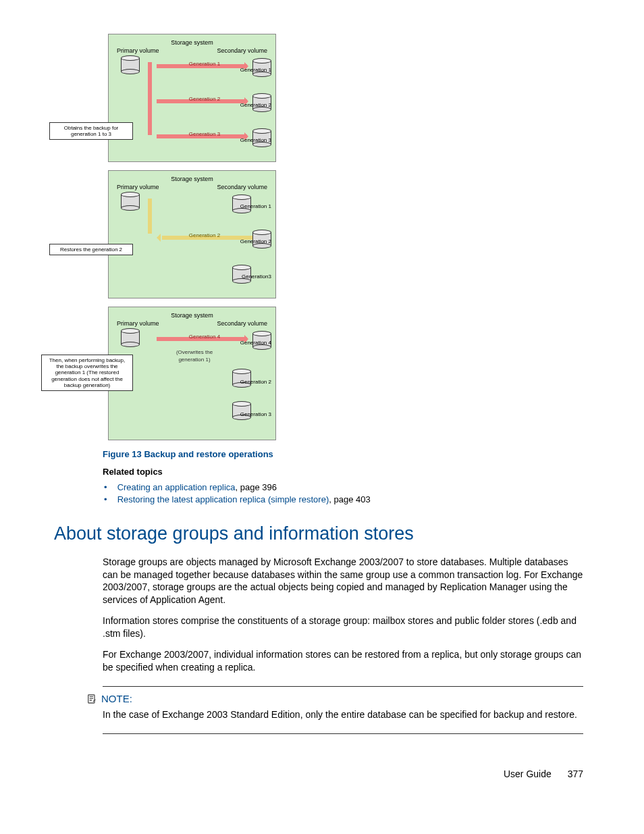 The width and height of the screenshot is (644, 834). I want to click on related-topics-heading: Related topics, so click(343, 472).